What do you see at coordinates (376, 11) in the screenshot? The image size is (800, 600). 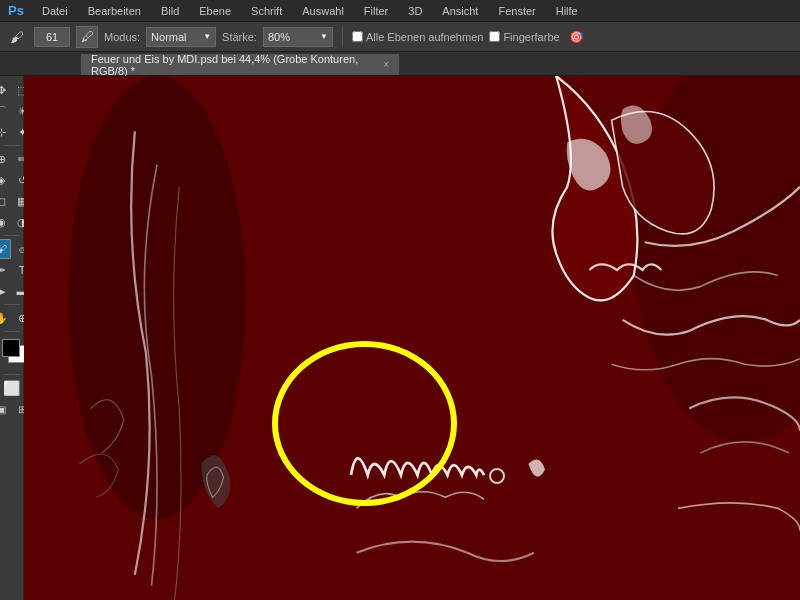 I see `menu-filter: Filter` at bounding box center [376, 11].